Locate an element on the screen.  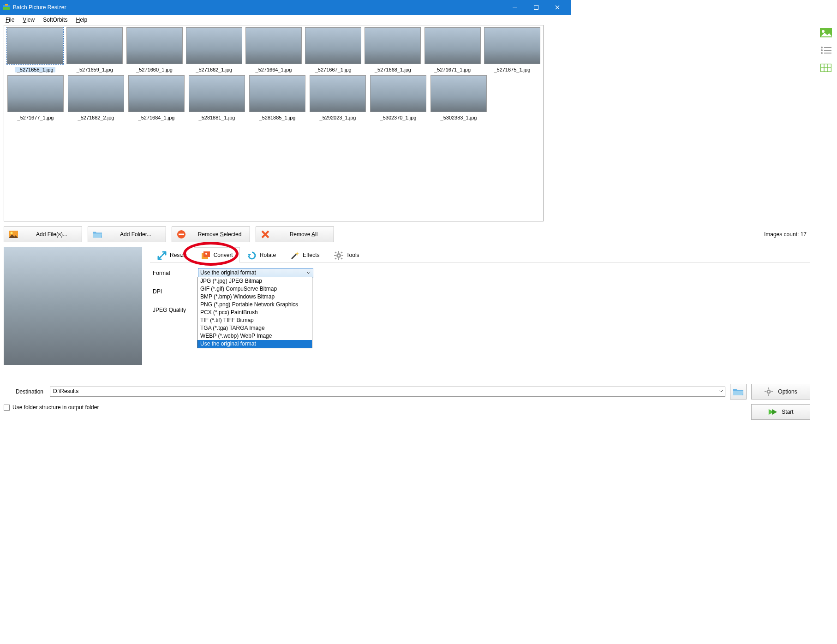
format-selected-value: Use the original format is located at coordinates (228, 273).